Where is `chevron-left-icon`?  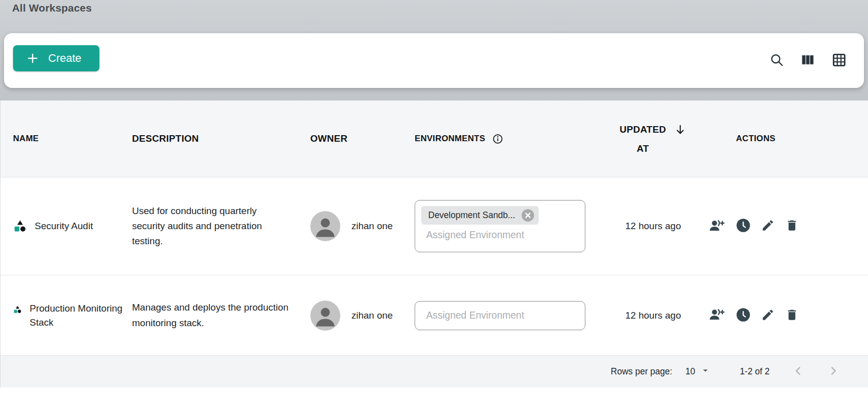
chevron-left-icon is located at coordinates (798, 372).